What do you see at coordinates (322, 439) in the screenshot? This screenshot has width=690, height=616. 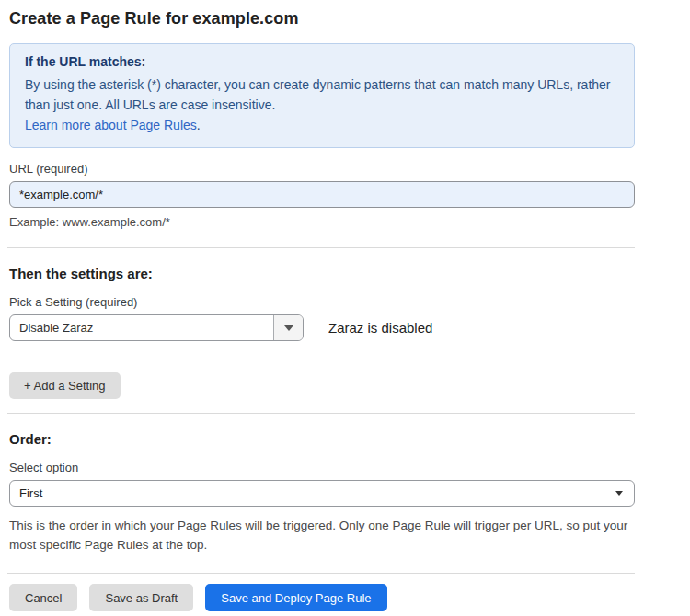 I see `order-section-heading: Order:` at bounding box center [322, 439].